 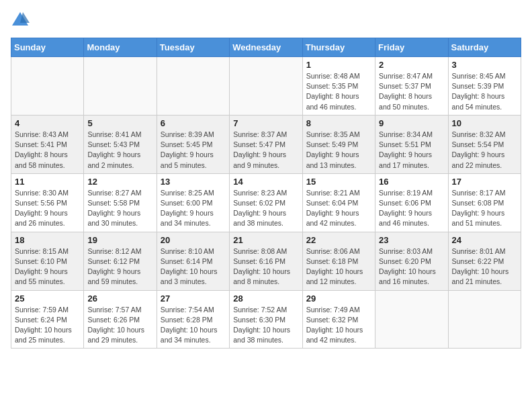 What do you see at coordinates (193, 208) in the screenshot?
I see `day-info: Sunrise: 8:25 AM Sunset: 6:00 PM Dayligh…` at bounding box center [193, 208].